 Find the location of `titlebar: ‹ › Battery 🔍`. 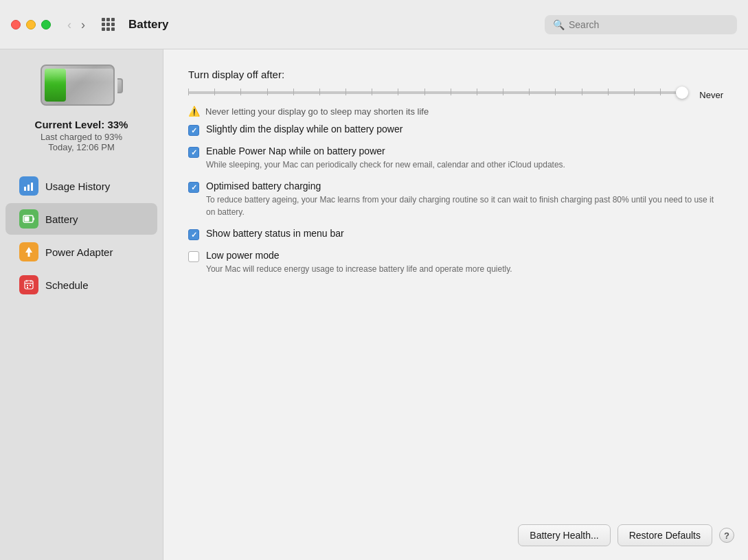

titlebar: ‹ › Battery 🔍 is located at coordinates (374, 25).